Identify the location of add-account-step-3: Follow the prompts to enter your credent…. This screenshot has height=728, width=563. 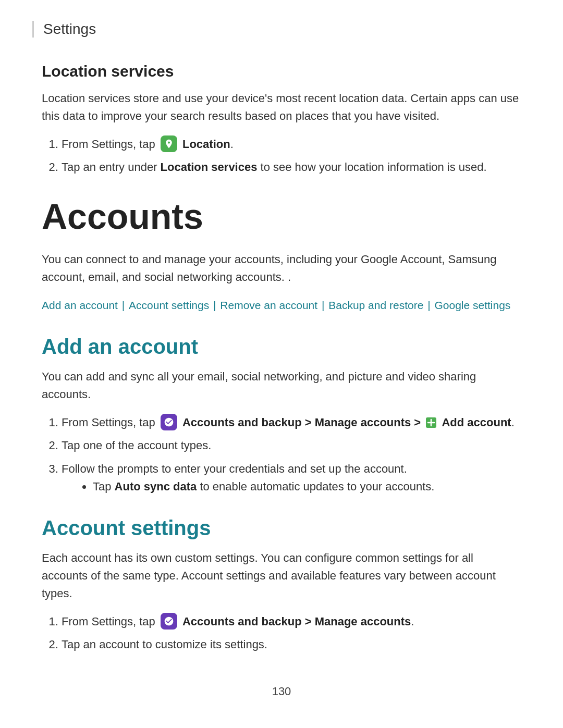
(291, 478).